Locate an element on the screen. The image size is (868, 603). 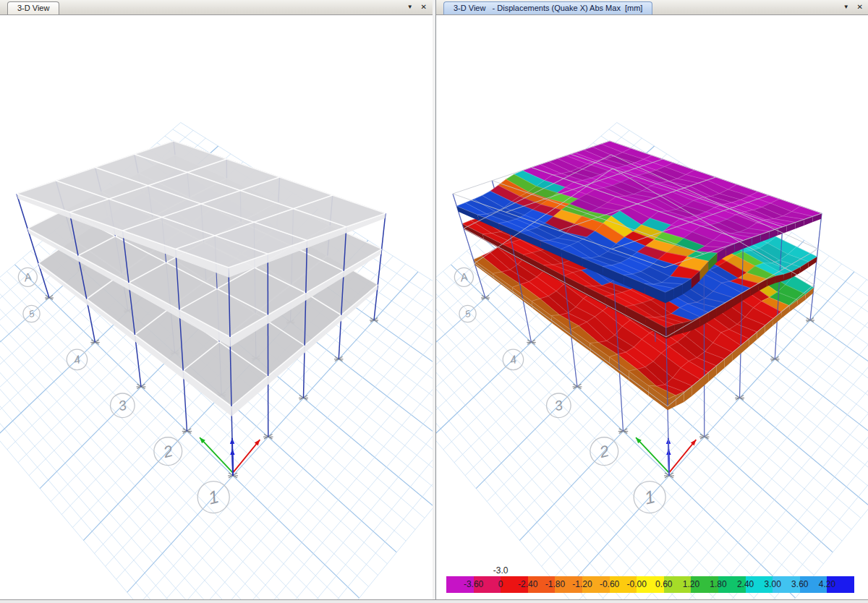
right-title-bar: 3-D View - Displacements (Quake X) Abs M… is located at coordinates (652, 7).